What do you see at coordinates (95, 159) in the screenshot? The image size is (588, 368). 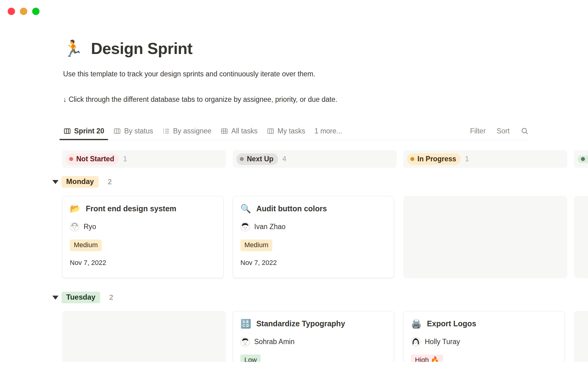 I see `status-label: Not Started` at bounding box center [95, 159].